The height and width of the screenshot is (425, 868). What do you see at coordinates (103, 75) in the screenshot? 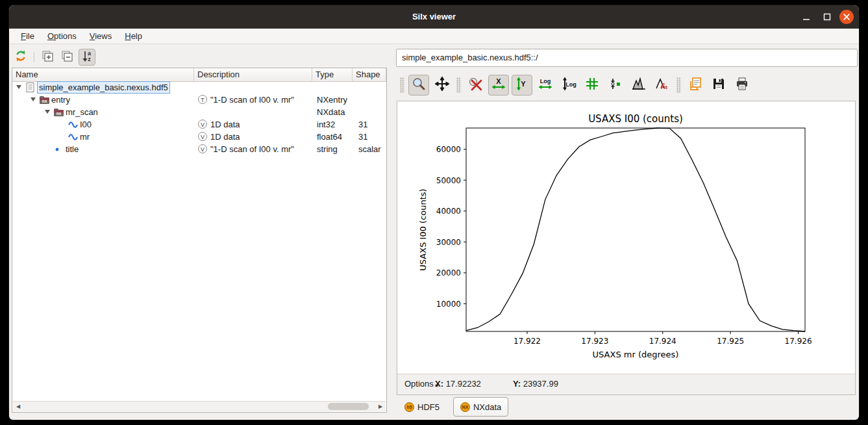
I see `column-header-name: Name` at bounding box center [103, 75].